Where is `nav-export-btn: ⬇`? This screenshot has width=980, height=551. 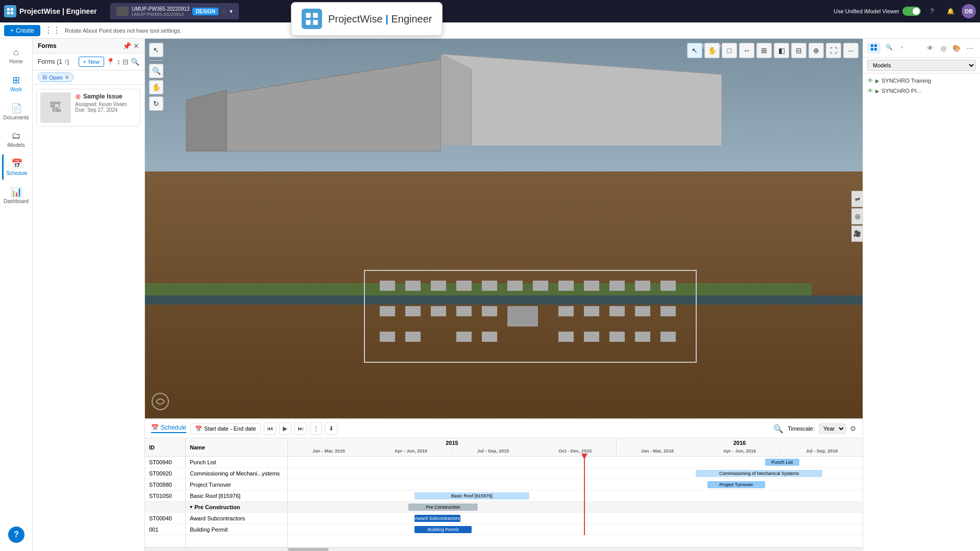 nav-export-btn: ⬇ is located at coordinates (331, 429).